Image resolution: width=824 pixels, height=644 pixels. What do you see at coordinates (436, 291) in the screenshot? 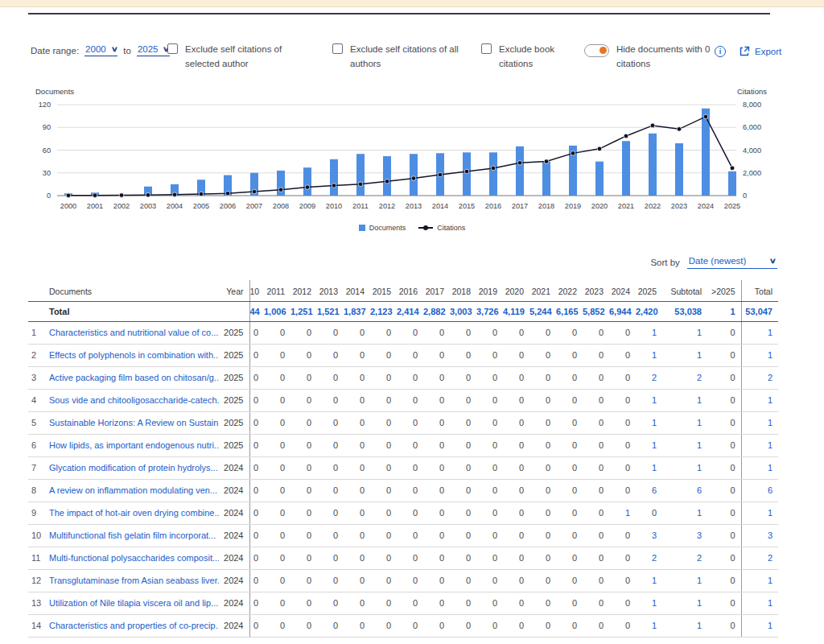
I see `year-column-header: 2017` at bounding box center [436, 291].